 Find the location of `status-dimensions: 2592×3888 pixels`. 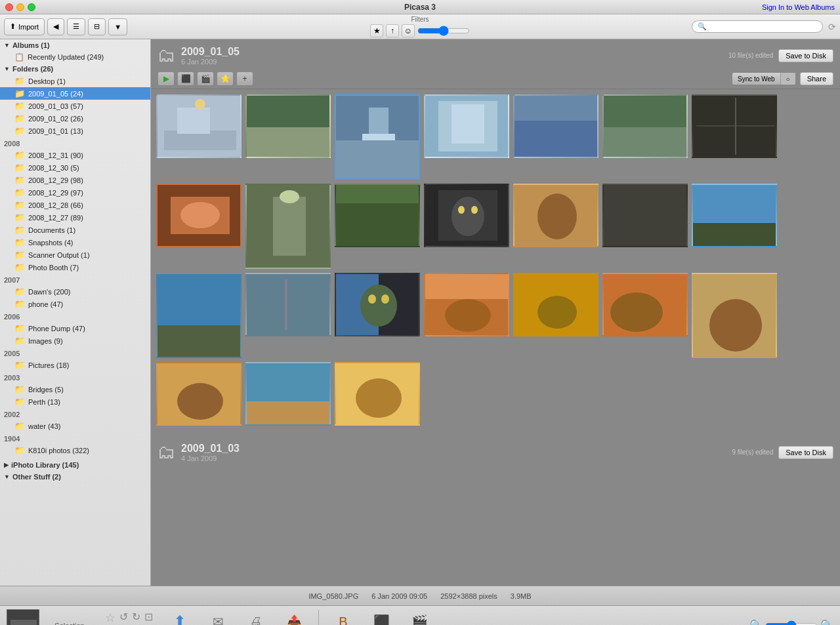

status-dimensions: 2592×3888 pixels is located at coordinates (469, 596).